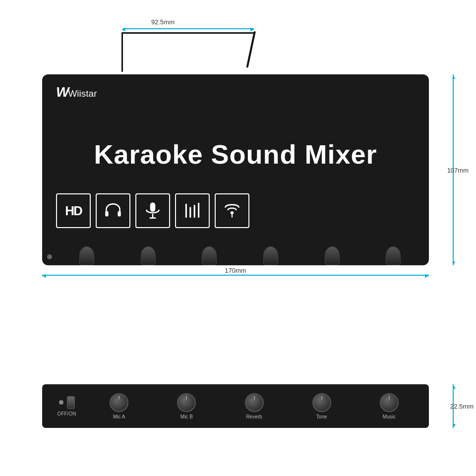  I want to click on dim-170mm-label: 170mm, so click(235, 271).